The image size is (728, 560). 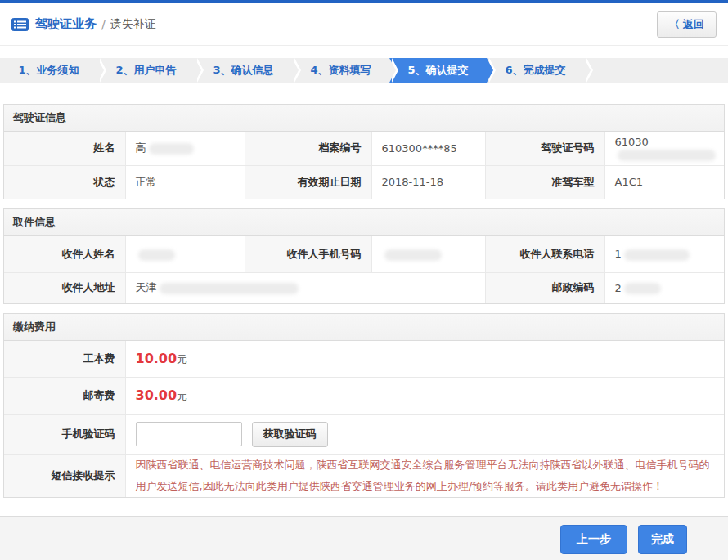 What do you see at coordinates (189, 434) in the screenshot?
I see `sms-code-input` at bounding box center [189, 434].